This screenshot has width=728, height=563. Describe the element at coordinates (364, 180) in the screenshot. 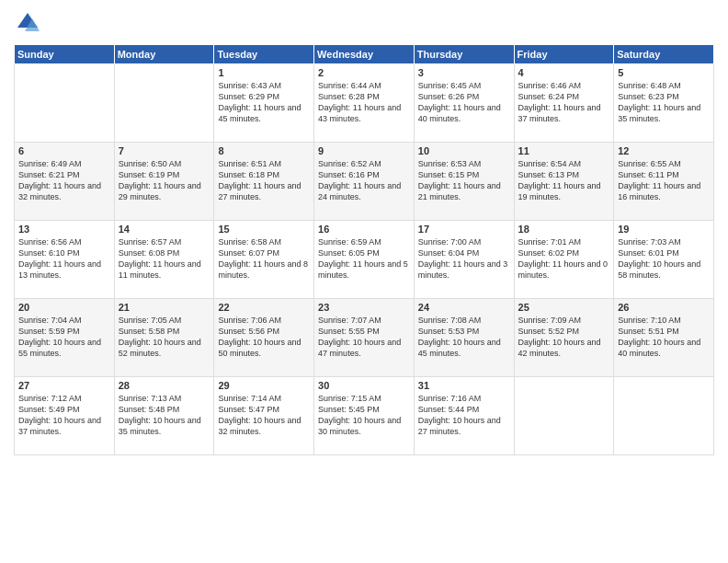

I see `cell-info: Sunrise: 6:52 AM Sunset: 6:16 PM Dayligh…` at that location.